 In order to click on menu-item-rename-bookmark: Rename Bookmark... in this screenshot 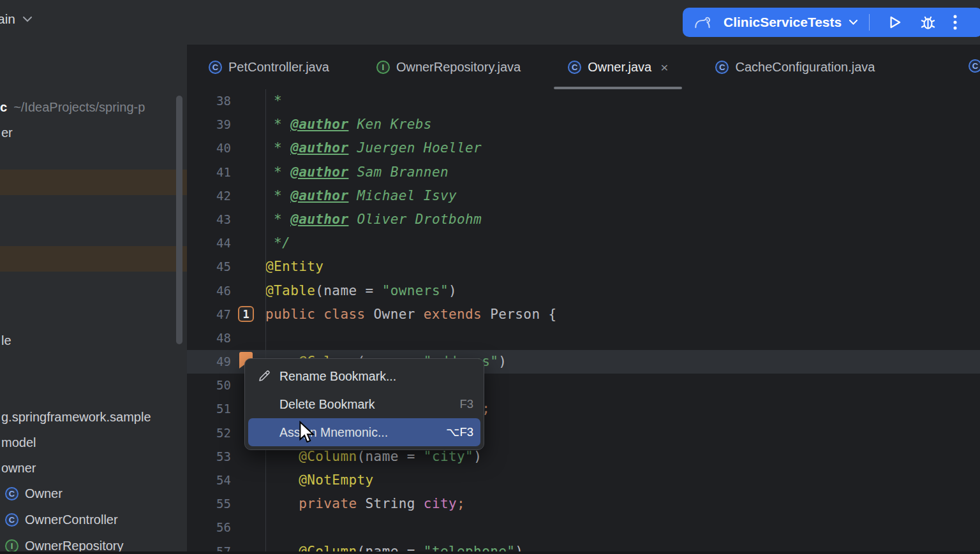, I will do `click(364, 376)`.